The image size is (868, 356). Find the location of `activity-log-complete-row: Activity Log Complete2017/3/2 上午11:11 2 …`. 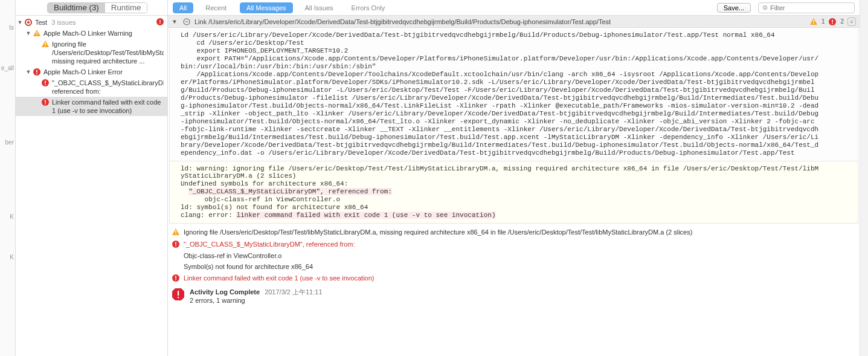

activity-log-complete-row: Activity Log Complete2017/3/2 上午11:11 2 … is located at coordinates (513, 296).